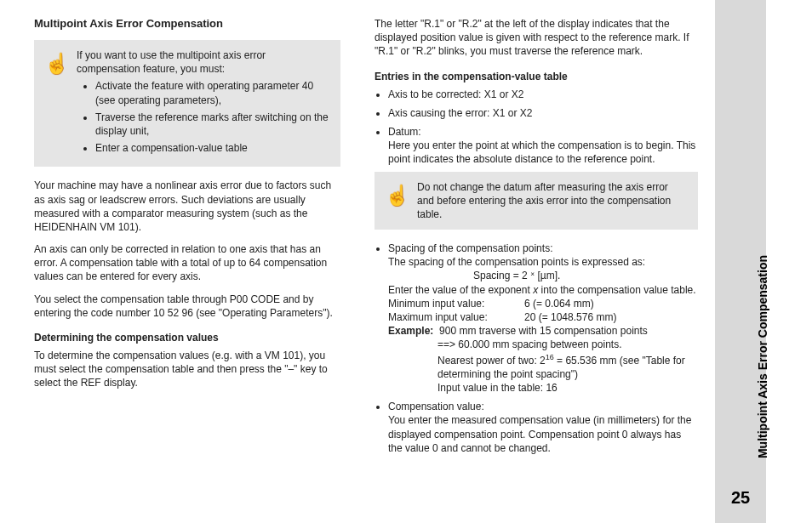 This screenshot has height=523, width=812. I want to click on list-item: Spacing of the compensation points: The …, so click(543, 318).